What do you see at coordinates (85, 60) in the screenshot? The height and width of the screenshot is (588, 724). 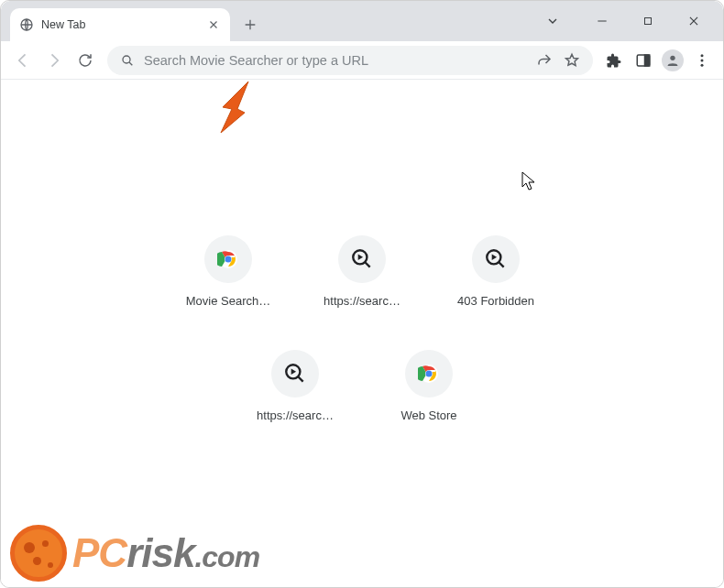 I see `reload-button` at bounding box center [85, 60].